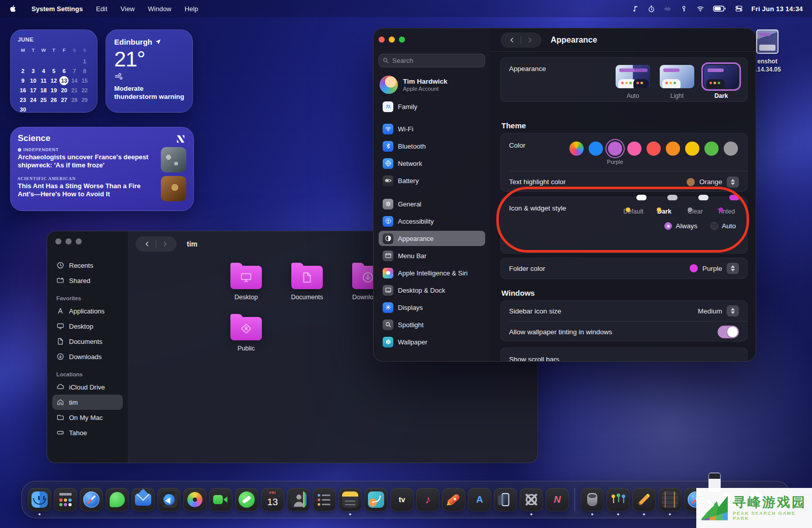 This screenshot has width=812, height=528. I want to click on folder-color-stepper, so click(733, 268).